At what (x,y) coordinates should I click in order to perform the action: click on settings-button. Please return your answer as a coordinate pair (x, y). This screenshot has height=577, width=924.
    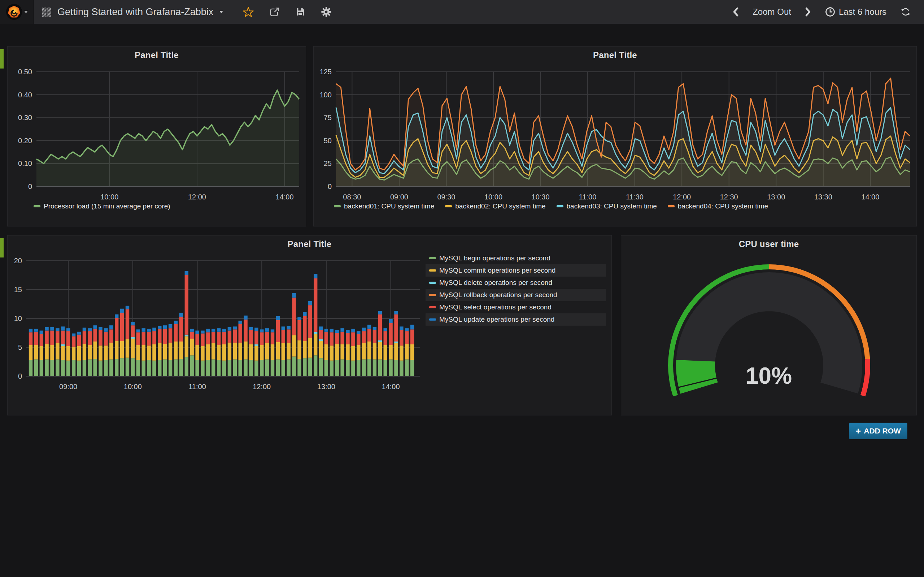
    Looking at the image, I should click on (326, 12).